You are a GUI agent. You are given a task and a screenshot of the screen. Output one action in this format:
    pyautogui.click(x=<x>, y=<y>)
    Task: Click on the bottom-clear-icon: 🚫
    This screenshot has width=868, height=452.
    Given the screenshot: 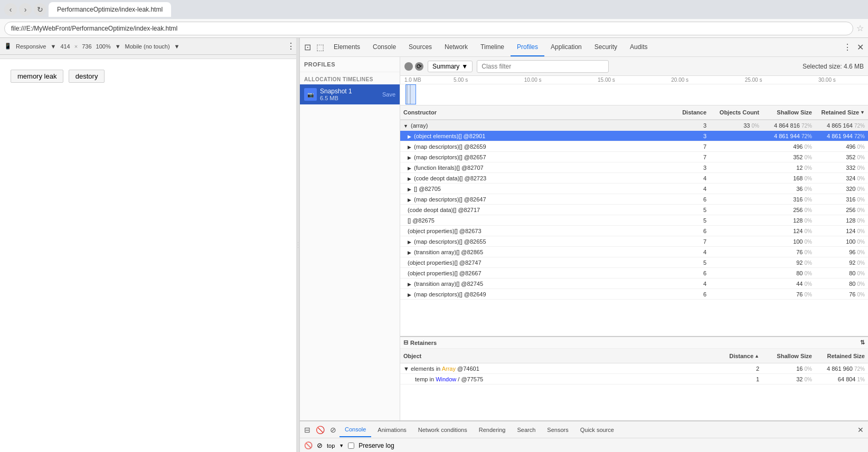 What is the action you would take?
    pyautogui.click(x=320, y=430)
    